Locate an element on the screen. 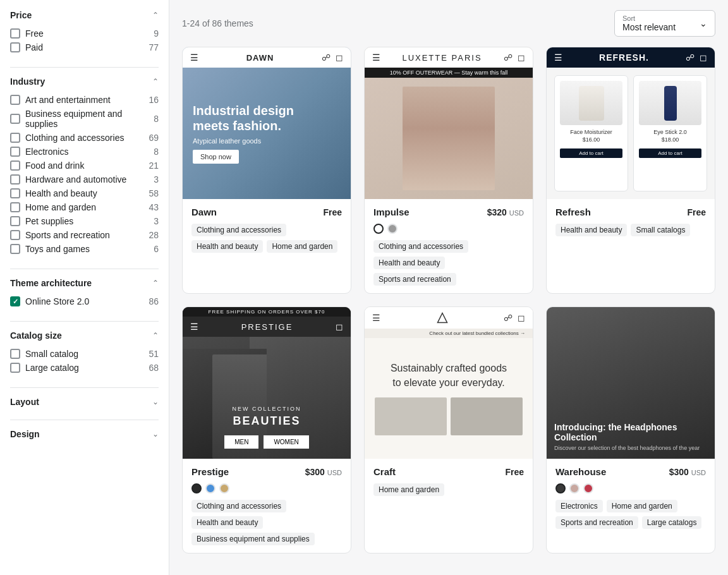 The width and height of the screenshot is (728, 575). checkbox-art is located at coordinates (15, 100).